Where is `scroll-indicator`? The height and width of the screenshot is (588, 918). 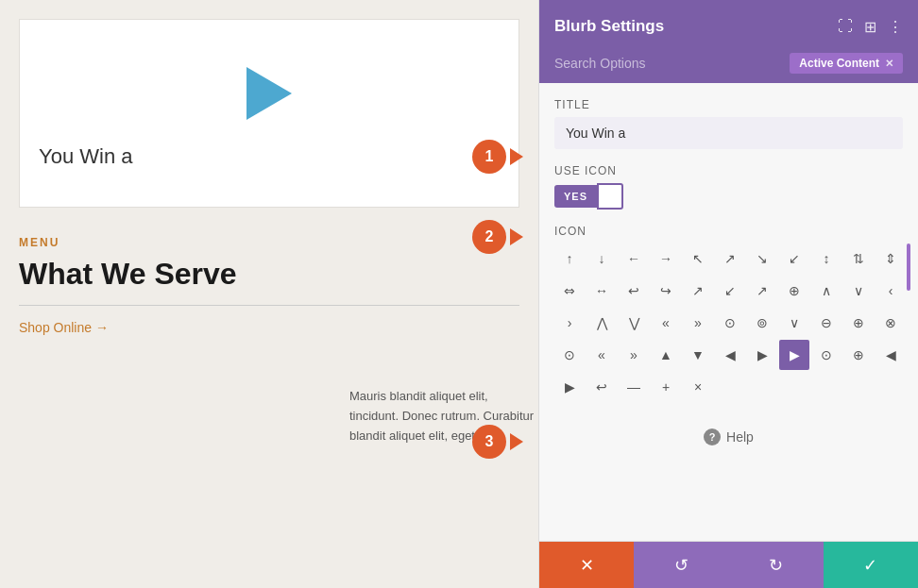
scroll-indicator is located at coordinates (909, 267).